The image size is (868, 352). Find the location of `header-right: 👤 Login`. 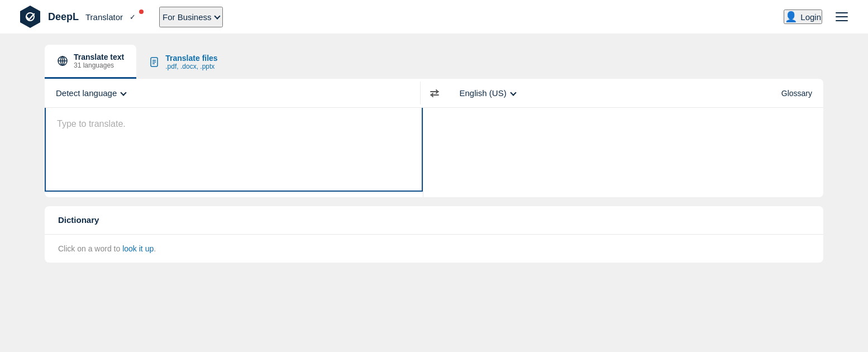

header-right: 👤 Login is located at coordinates (817, 17).